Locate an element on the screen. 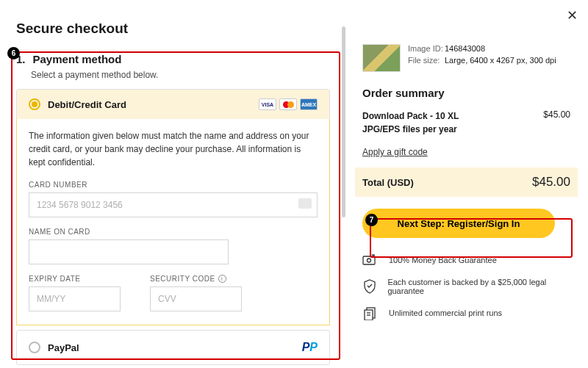  cvv-input is located at coordinates (196, 299).